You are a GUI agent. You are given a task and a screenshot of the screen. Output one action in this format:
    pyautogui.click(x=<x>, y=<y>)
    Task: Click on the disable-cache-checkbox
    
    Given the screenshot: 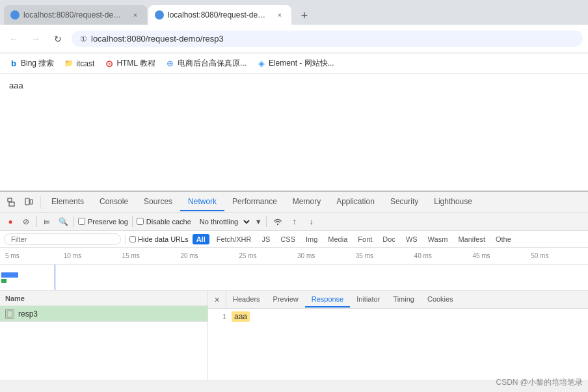 What is the action you would take?
    pyautogui.click(x=140, y=221)
    